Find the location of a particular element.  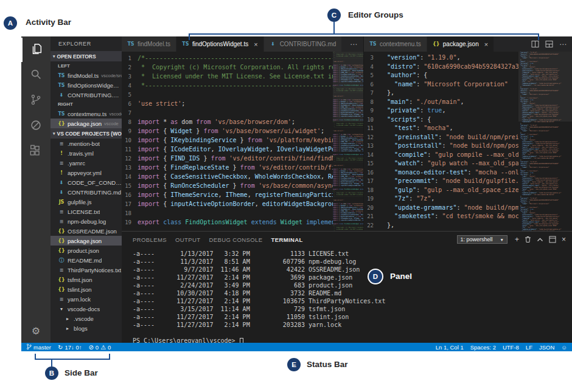

tab-package-json: {}package.json× is located at coordinates (461, 44).